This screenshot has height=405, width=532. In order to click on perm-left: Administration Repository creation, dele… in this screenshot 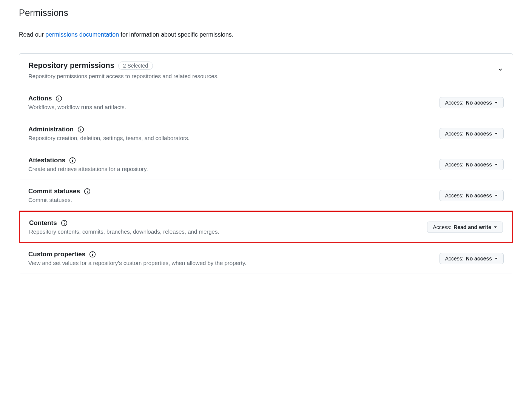, I will do `click(109, 134)`.